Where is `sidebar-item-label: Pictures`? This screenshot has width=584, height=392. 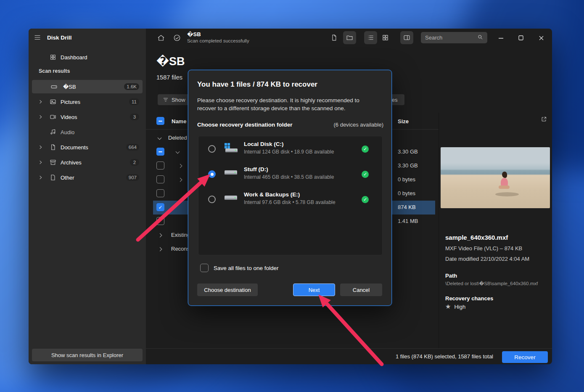 sidebar-item-label: Pictures is located at coordinates (71, 102).